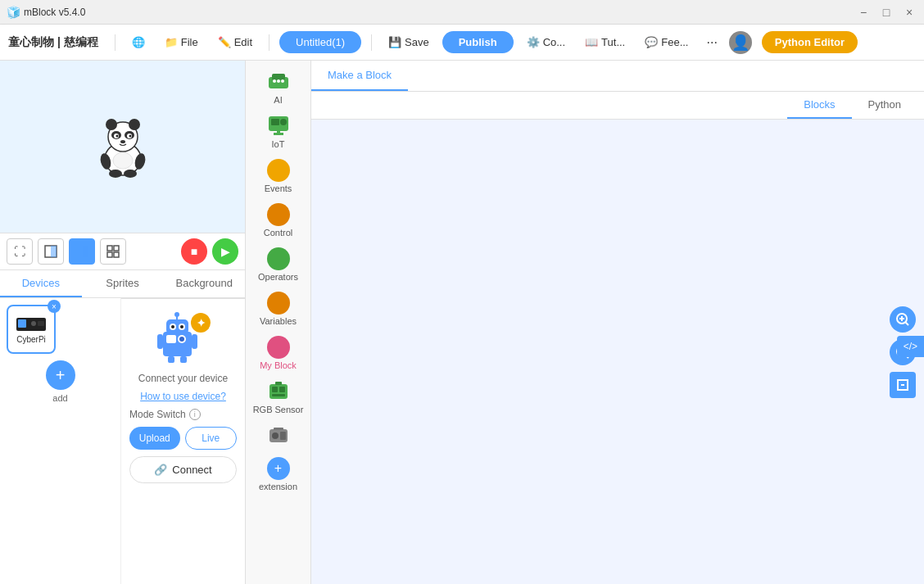  I want to click on connect-menu: ⚙️ Co..., so click(546, 43).